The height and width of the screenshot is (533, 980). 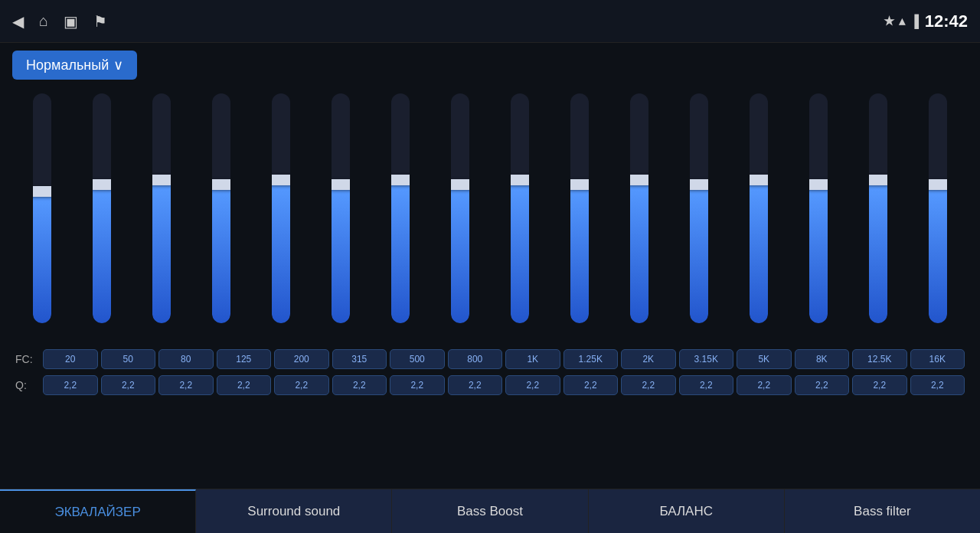 What do you see at coordinates (98, 512) in the screenshot?
I see `tab-item-эквалайзер: ЭКВАЛАЙЗЕР` at bounding box center [98, 512].